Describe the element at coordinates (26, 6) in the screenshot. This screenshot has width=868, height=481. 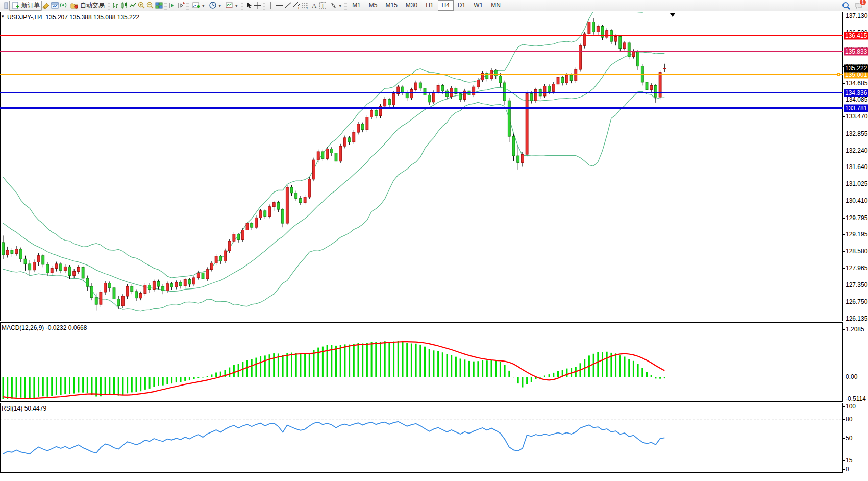
I see `new-order-button: 新订单` at that location.